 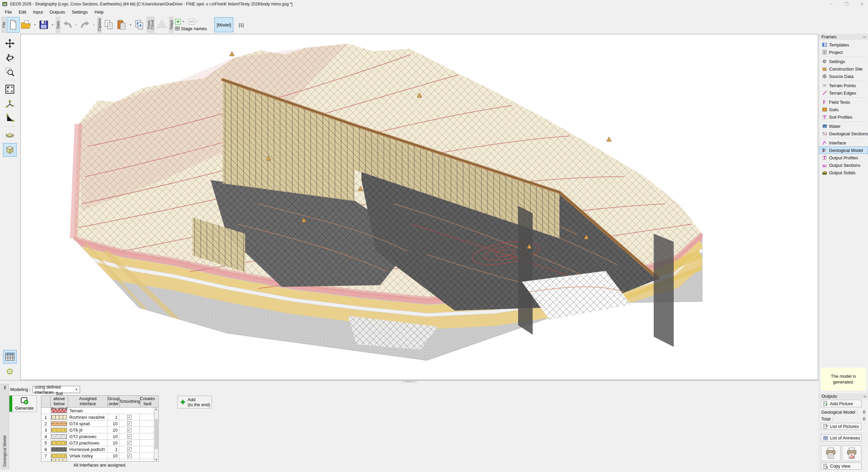 What do you see at coordinates (844, 93) in the screenshot?
I see `frame-item-terrain-edges: Terrain Edges` at bounding box center [844, 93].